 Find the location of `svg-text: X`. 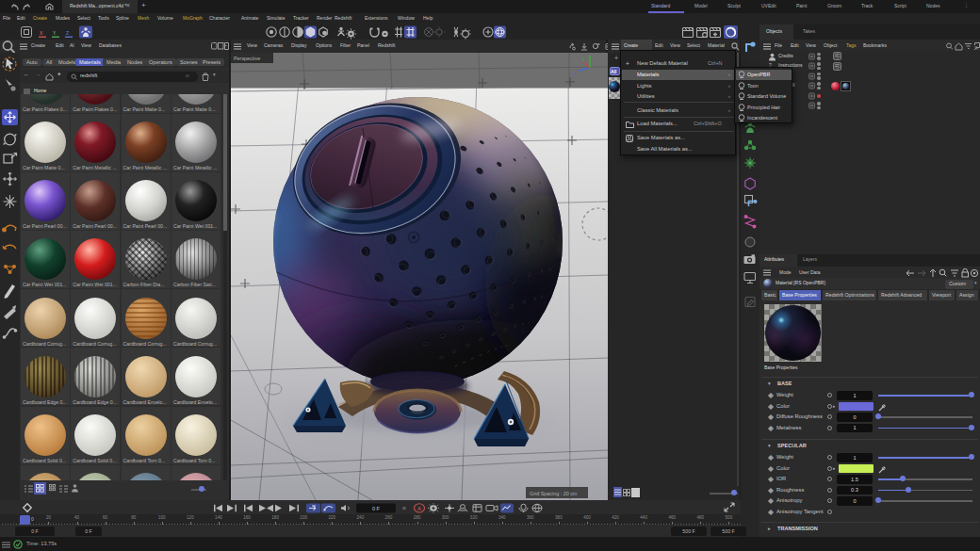

svg-text: X is located at coordinates (41, 33).